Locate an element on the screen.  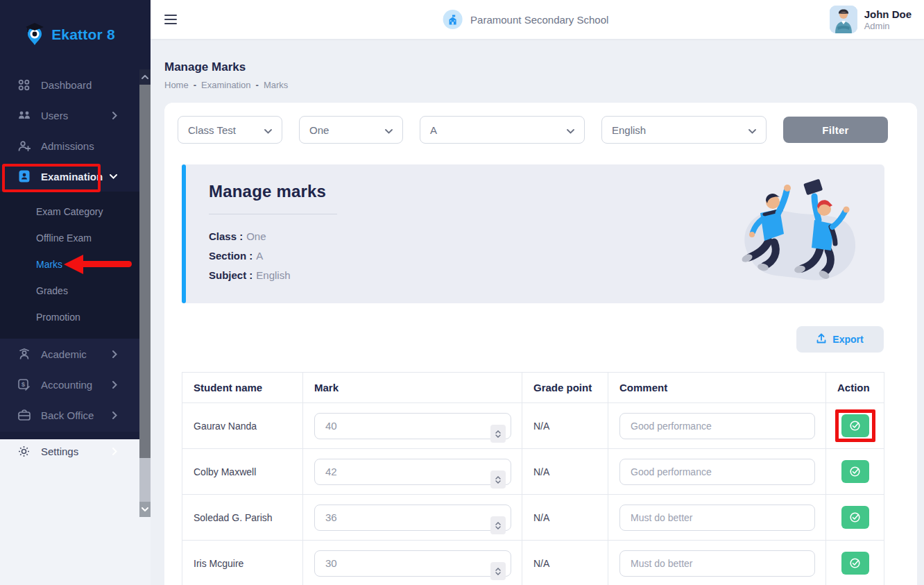
sidebar-item-dashboard: Dashboard is located at coordinates (69, 85).